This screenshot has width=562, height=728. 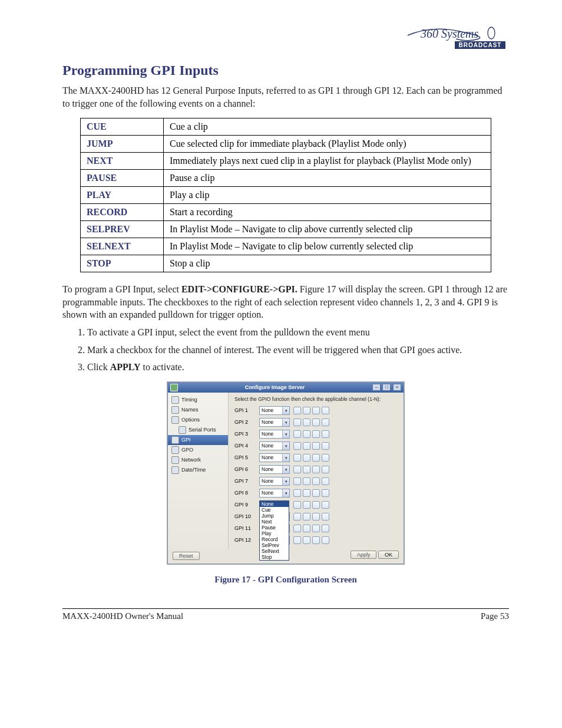 What do you see at coordinates (198, 410) in the screenshot?
I see `sidebar-item-names: Names` at bounding box center [198, 410].